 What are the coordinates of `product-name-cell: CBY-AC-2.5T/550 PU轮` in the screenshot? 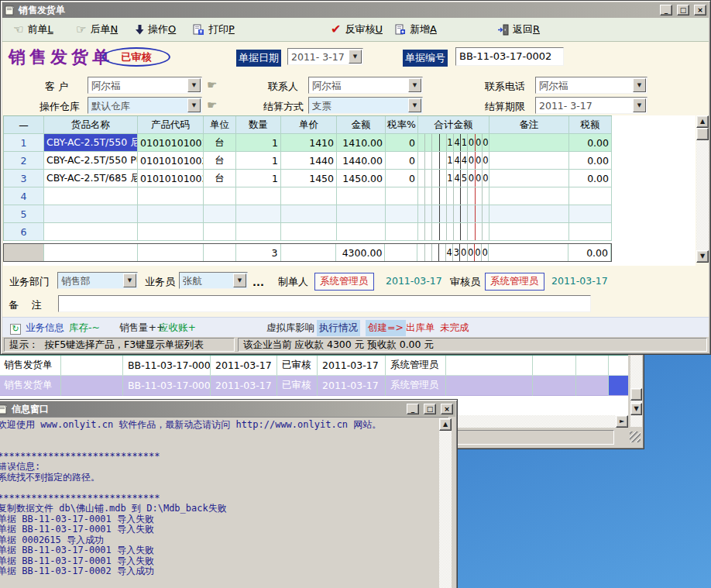 It's located at (91, 160).